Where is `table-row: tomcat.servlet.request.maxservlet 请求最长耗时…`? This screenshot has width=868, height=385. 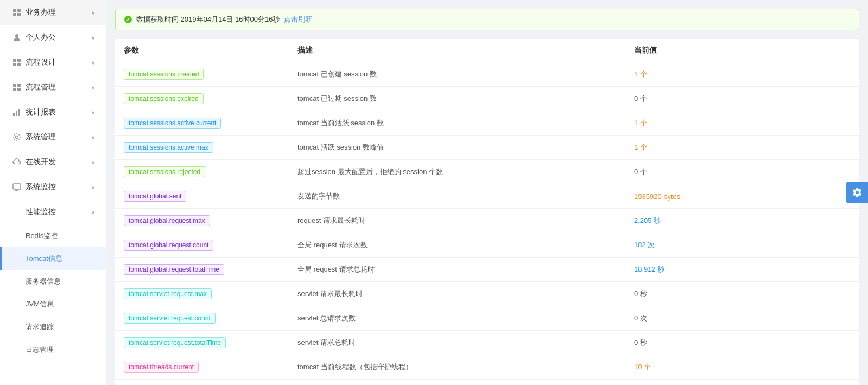 table-row: tomcat.servlet.request.maxservlet 请求最长耗时… is located at coordinates (487, 294).